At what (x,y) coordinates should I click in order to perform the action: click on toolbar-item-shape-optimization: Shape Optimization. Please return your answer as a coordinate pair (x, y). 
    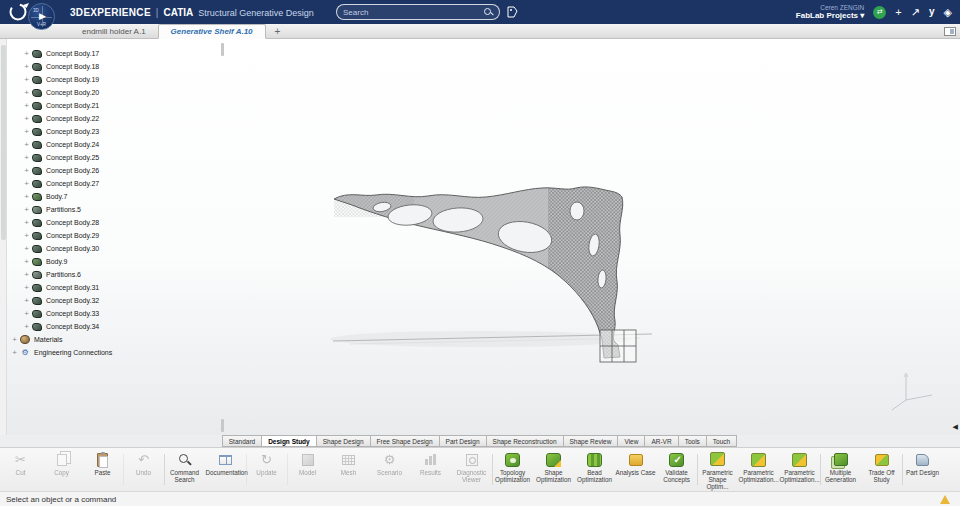
    Looking at the image, I should click on (554, 470).